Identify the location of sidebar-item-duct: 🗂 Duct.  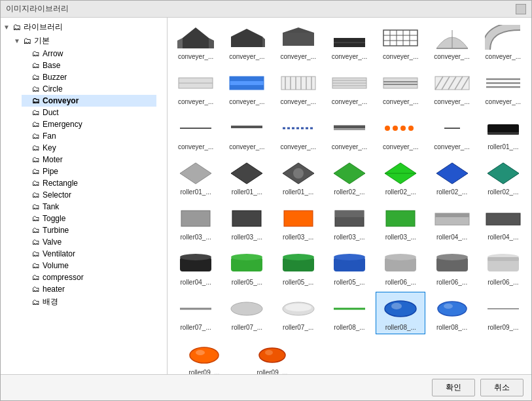
(89, 113).